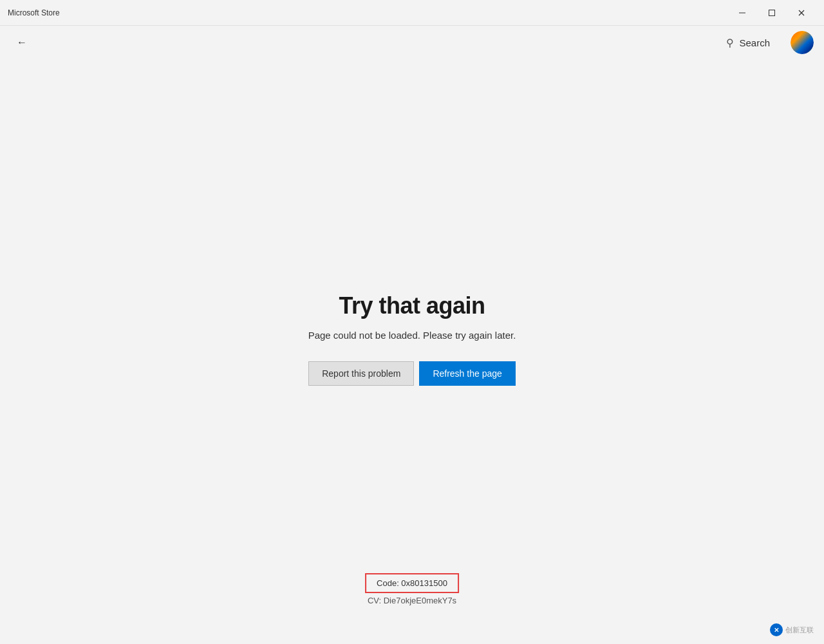 The width and height of the screenshot is (824, 644). I want to click on refresh-page-button: Refresh the page, so click(467, 374).